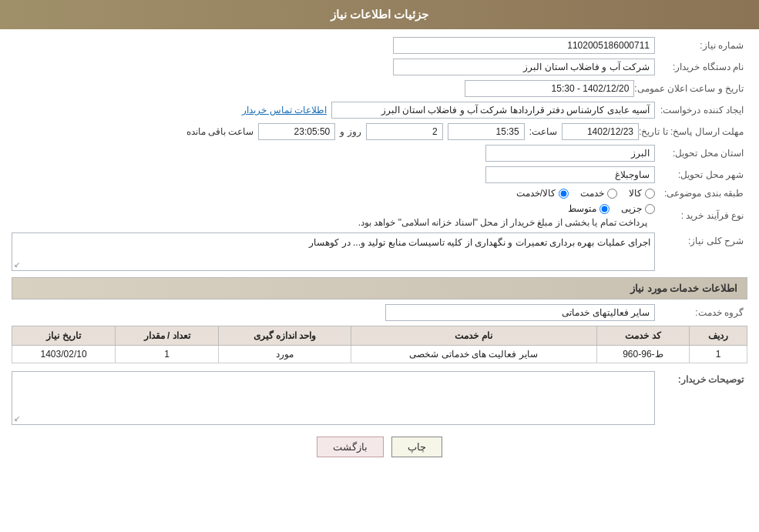  What do you see at coordinates (379, 345) in the screenshot?
I see `services-table: ردیف کد خدمت نام خدمت واحد اندازه گیری ت…` at bounding box center [379, 345].